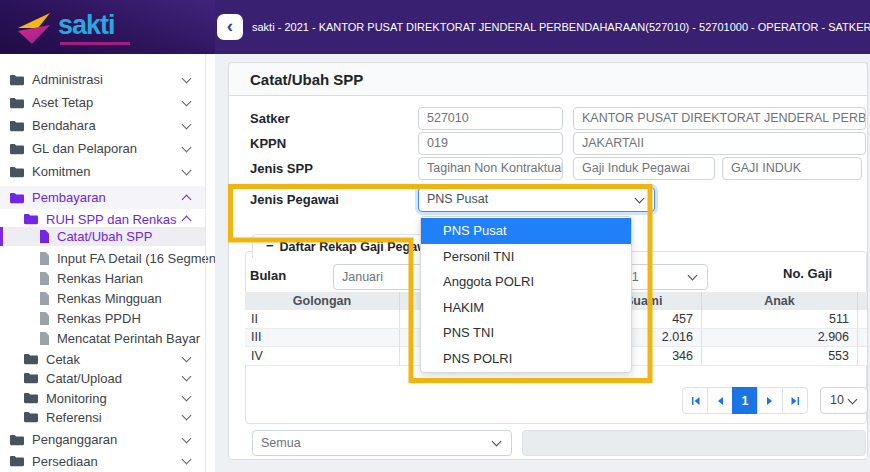 The image size is (870, 472). Describe the element at coordinates (382, 443) in the screenshot. I see `filter-select: Semua` at that location.